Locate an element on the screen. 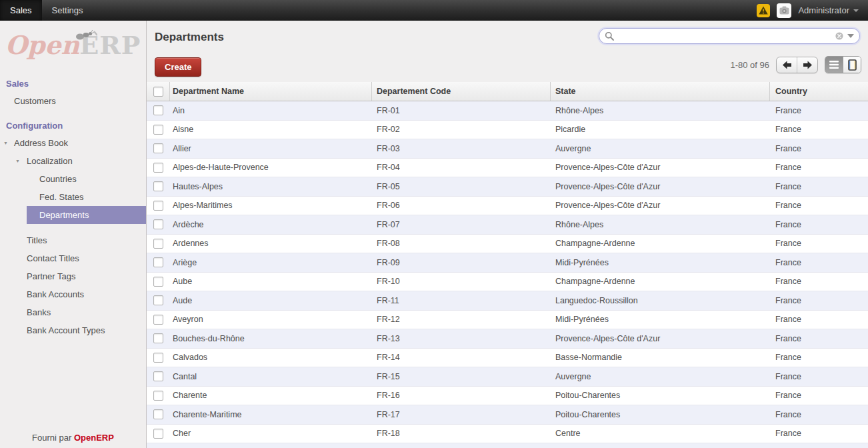  avatar is located at coordinates (784, 11).